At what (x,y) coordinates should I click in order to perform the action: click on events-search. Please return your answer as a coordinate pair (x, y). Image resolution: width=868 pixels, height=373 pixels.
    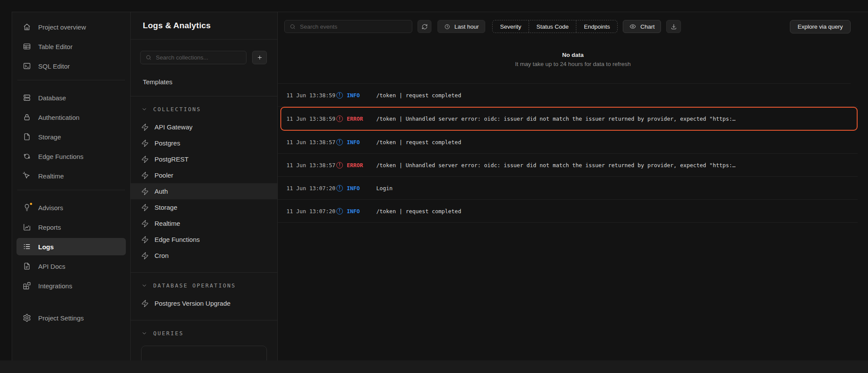
    Looking at the image, I should click on (348, 26).